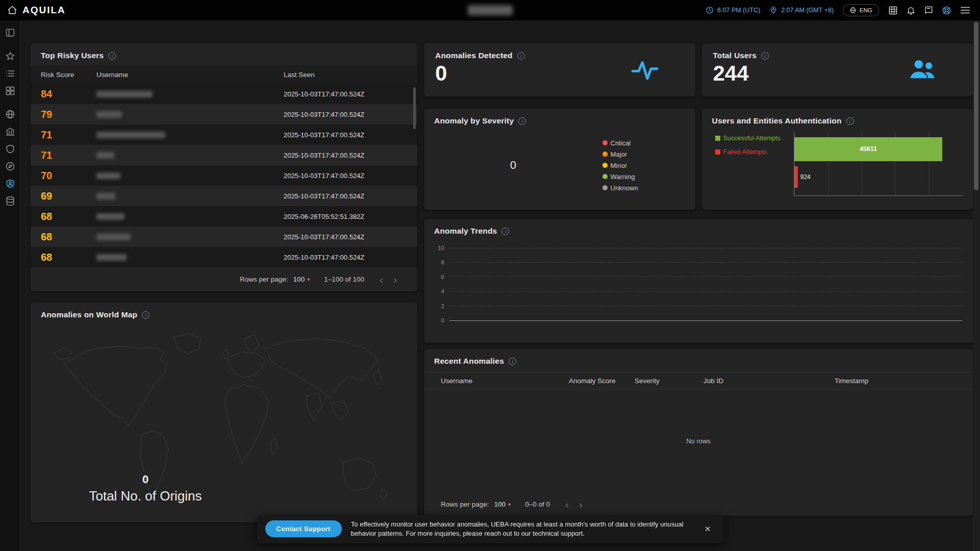 The width and height of the screenshot is (980, 551). Describe the element at coordinates (669, 381) in the screenshot. I see `column-header: Severity` at that location.